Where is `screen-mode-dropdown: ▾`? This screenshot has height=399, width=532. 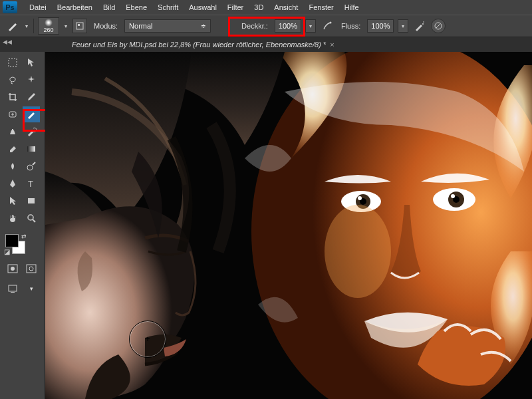
screen-mode-dropdown: ▾ is located at coordinates (31, 289).